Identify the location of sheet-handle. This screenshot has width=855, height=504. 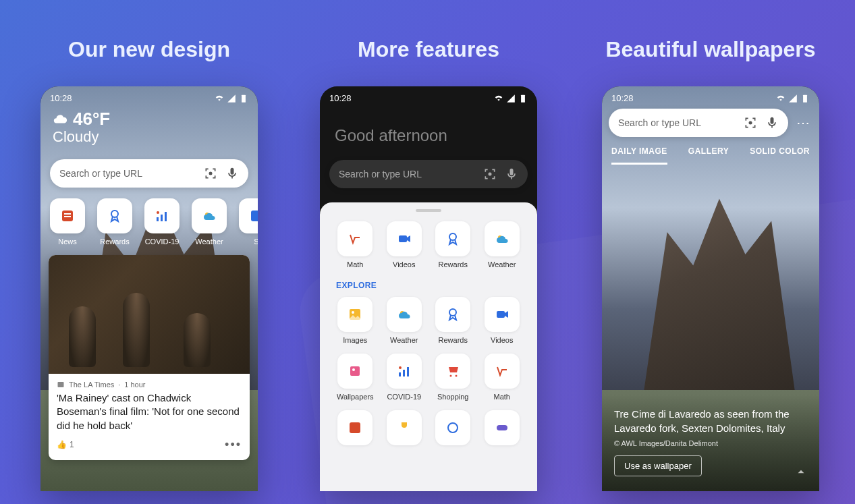
(429, 211).